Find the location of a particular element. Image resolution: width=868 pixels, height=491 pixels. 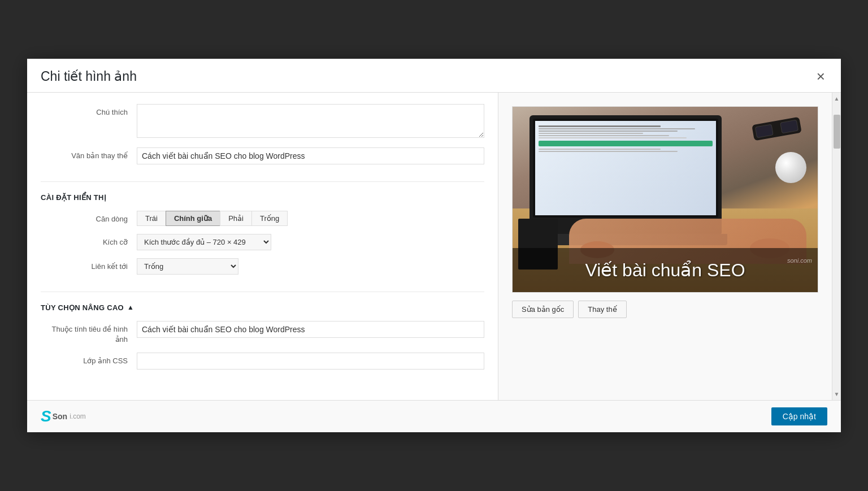

nang-cao-section: TÙY CHỌN NÂNG CAO ▲ Thuộc tính tiêu đề h… is located at coordinates (262, 339).